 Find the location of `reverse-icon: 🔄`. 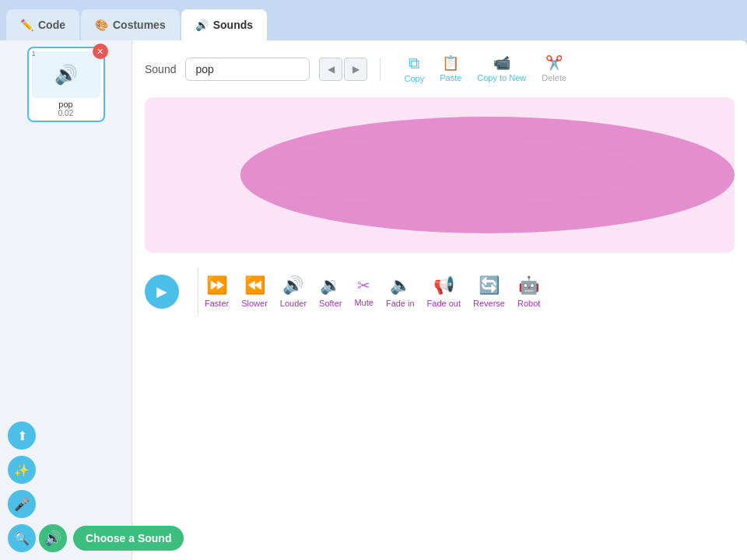

reverse-icon: 🔄 is located at coordinates (489, 285).